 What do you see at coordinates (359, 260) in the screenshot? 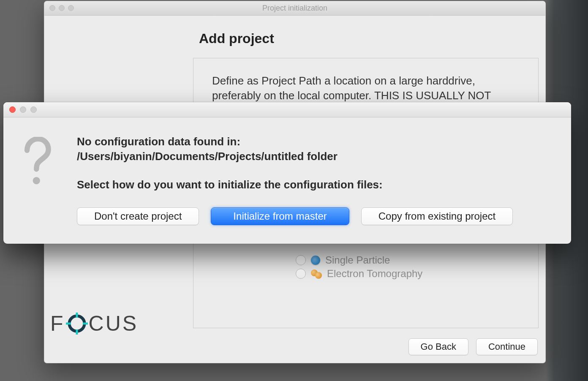
I see `mode-option-single-particle: Single Particle` at bounding box center [359, 260].